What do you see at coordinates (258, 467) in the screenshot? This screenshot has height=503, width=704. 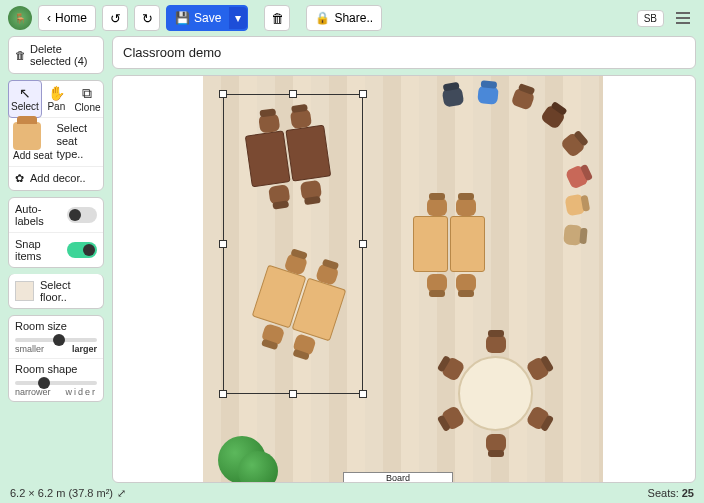 I see `bush-decor` at bounding box center [258, 467].